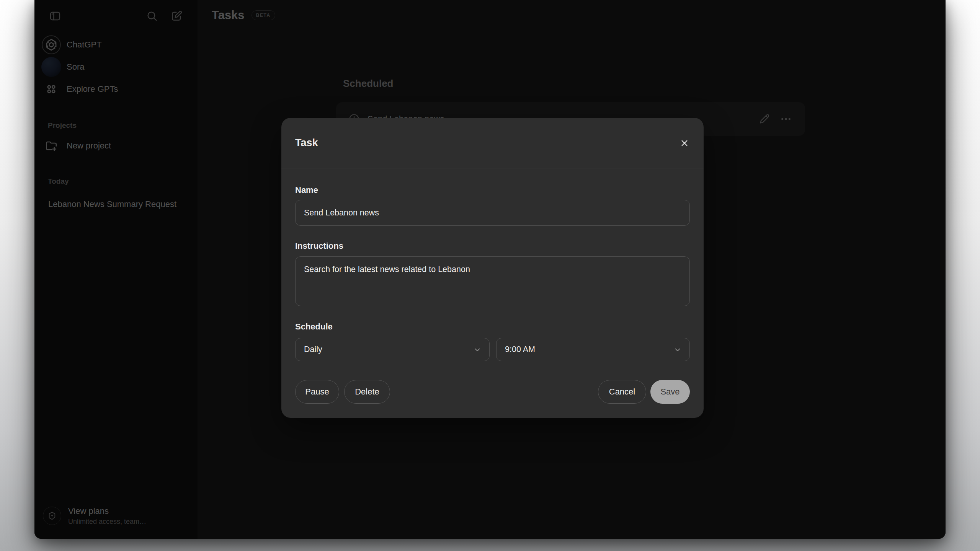 The height and width of the screenshot is (551, 980). I want to click on name-label: Name, so click(307, 190).